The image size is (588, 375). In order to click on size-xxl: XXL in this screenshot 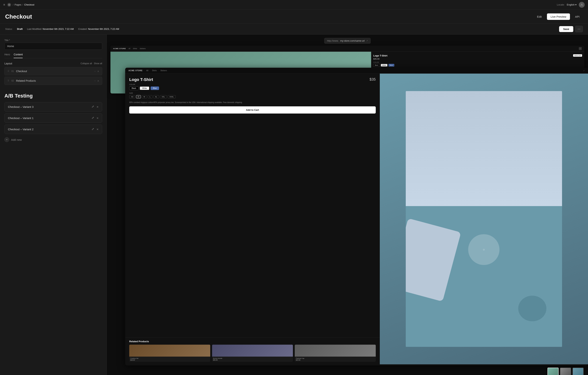, I will do `click(163, 97)`.